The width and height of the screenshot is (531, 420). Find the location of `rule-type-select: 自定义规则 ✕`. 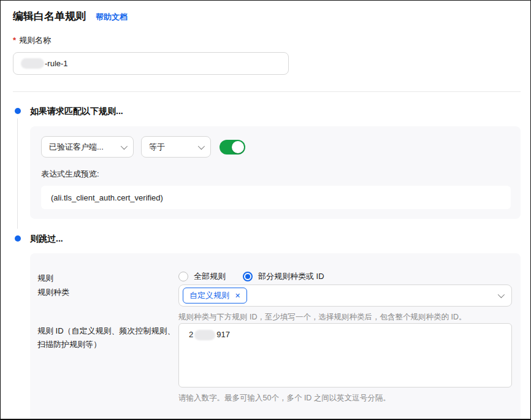

rule-type-select: 自定义规则 ✕ is located at coordinates (345, 296).